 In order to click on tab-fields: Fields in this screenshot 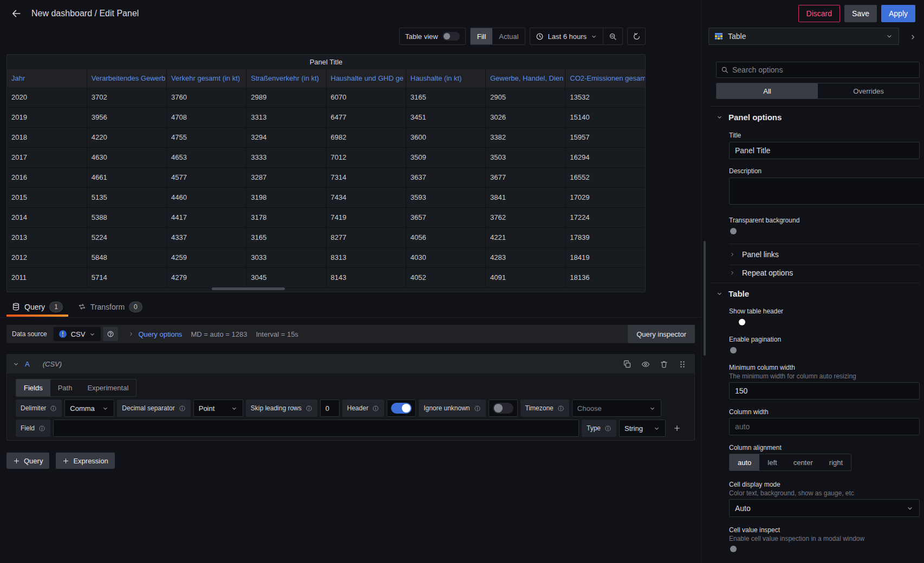, I will do `click(34, 388)`.